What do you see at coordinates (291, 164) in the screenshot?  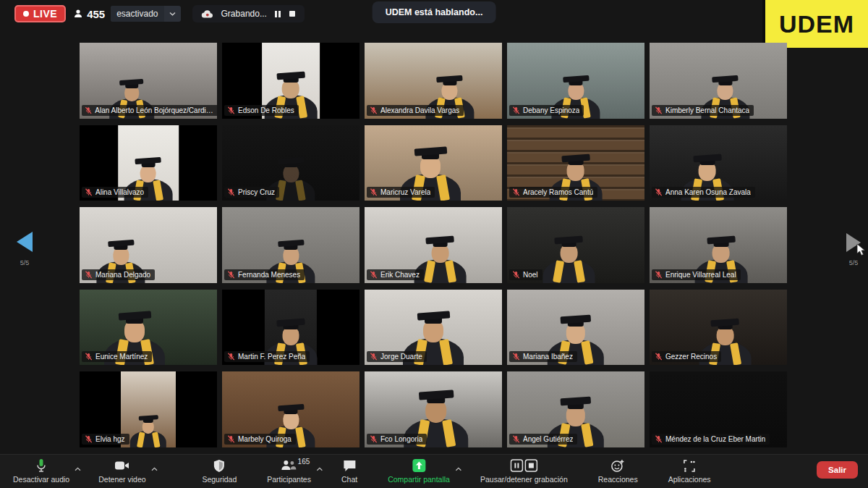 I see `participant-tile: Priscy Cruz` at bounding box center [291, 164].